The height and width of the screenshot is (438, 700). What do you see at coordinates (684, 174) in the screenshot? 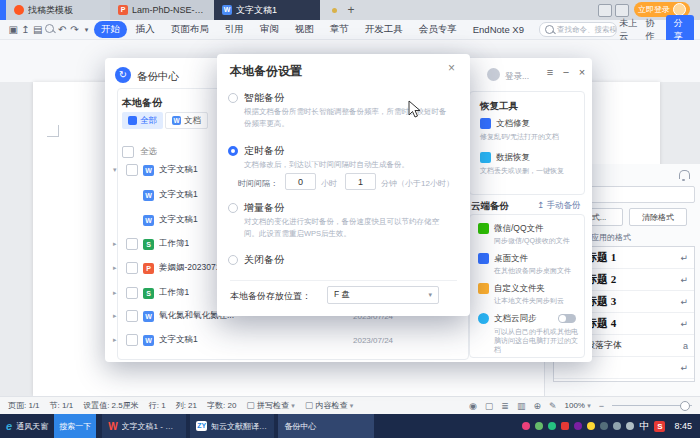
I see `bell-icon` at bounding box center [684, 174].